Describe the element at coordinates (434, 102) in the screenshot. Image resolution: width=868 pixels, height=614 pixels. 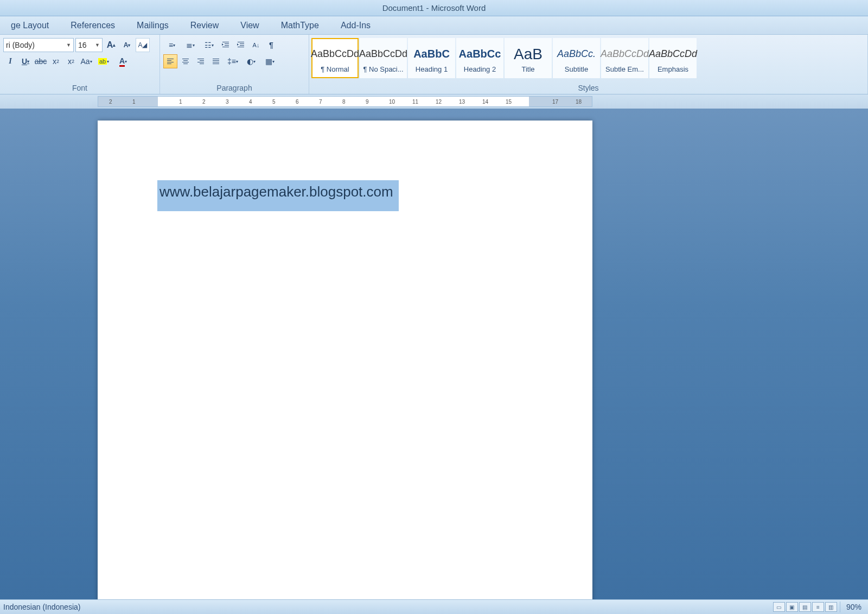
I see `ruler-area: 211234567891011121314151718` at that location.